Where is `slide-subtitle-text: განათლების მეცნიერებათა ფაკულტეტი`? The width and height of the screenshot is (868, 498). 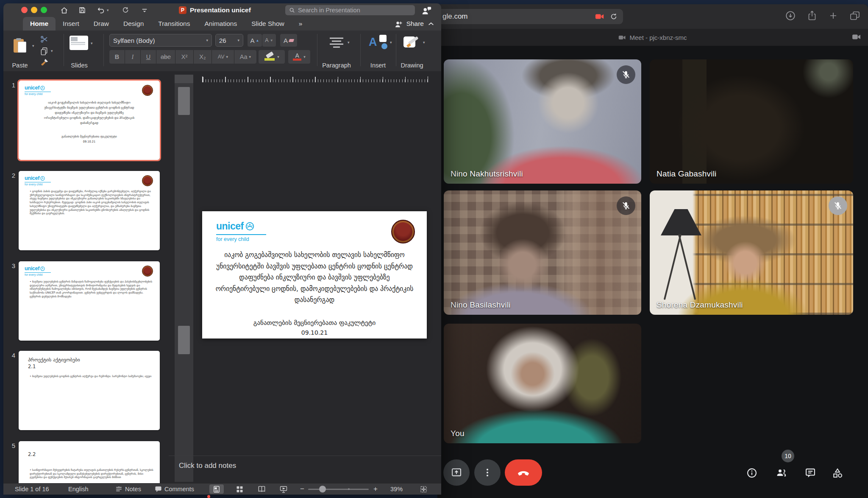
slide-subtitle-text: განათლების მეცნიერებათა ფაკულტეტი is located at coordinates (314, 323).